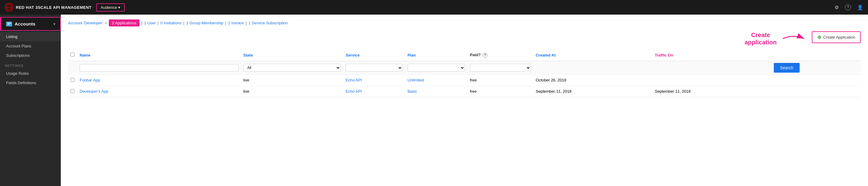 The image size is (868, 186). What do you see at coordinates (106, 23) in the screenshot?
I see `breadcrumb-sep1: >` at bounding box center [106, 23].